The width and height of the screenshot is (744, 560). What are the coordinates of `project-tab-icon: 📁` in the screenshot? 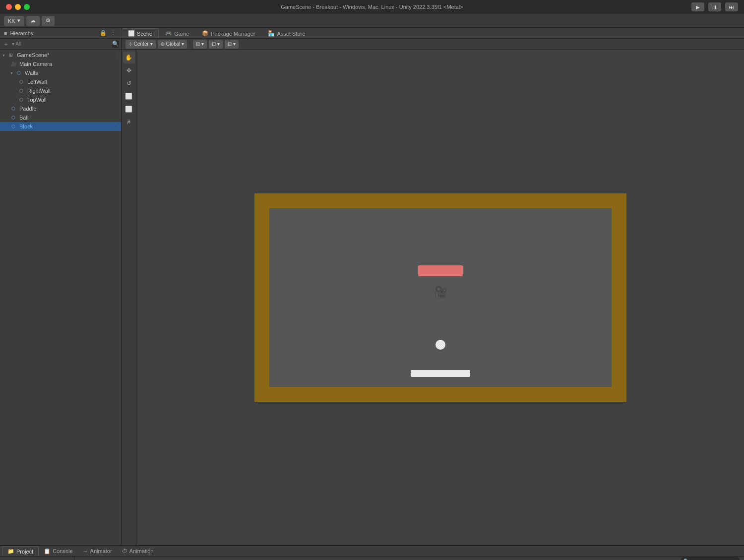 It's located at (11, 552).